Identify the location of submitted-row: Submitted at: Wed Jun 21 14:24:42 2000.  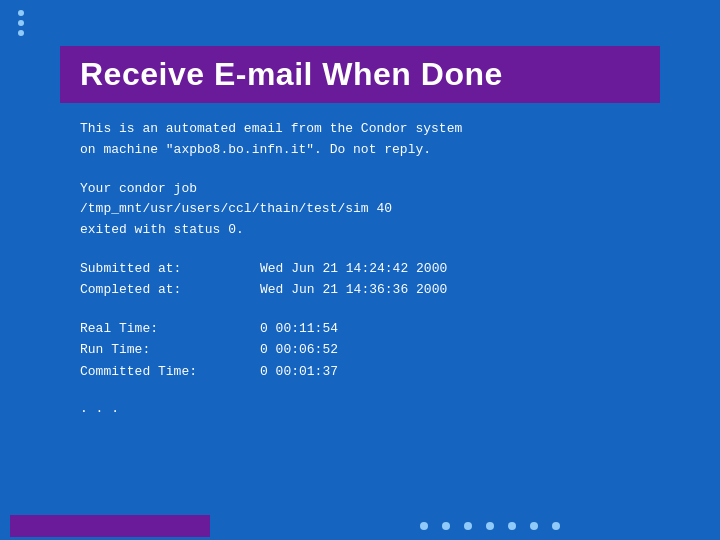
(360, 270).